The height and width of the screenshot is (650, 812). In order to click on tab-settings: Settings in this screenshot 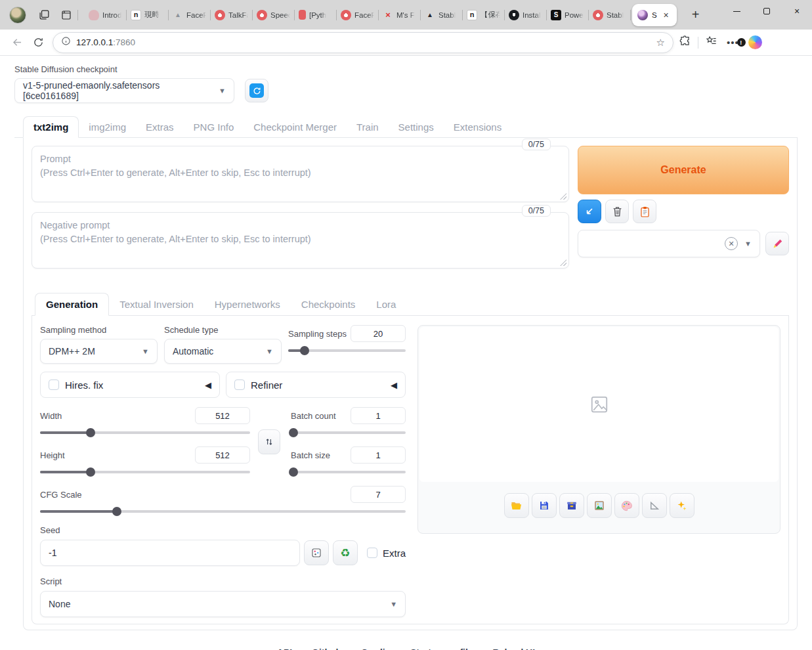, I will do `click(416, 127)`.